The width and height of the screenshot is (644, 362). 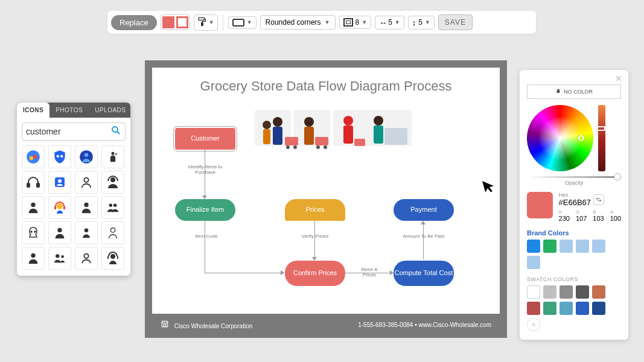 I want to click on stroke-swatch, so click(x=182, y=22).